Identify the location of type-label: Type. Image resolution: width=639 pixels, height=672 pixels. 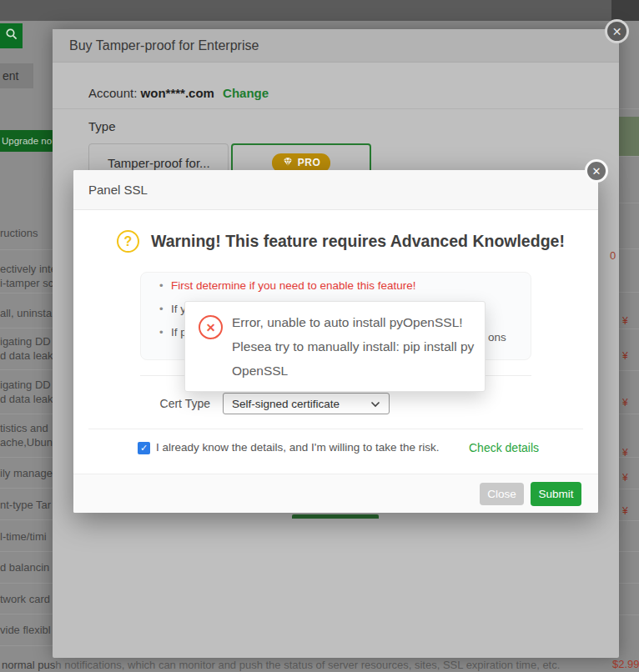
(102, 127).